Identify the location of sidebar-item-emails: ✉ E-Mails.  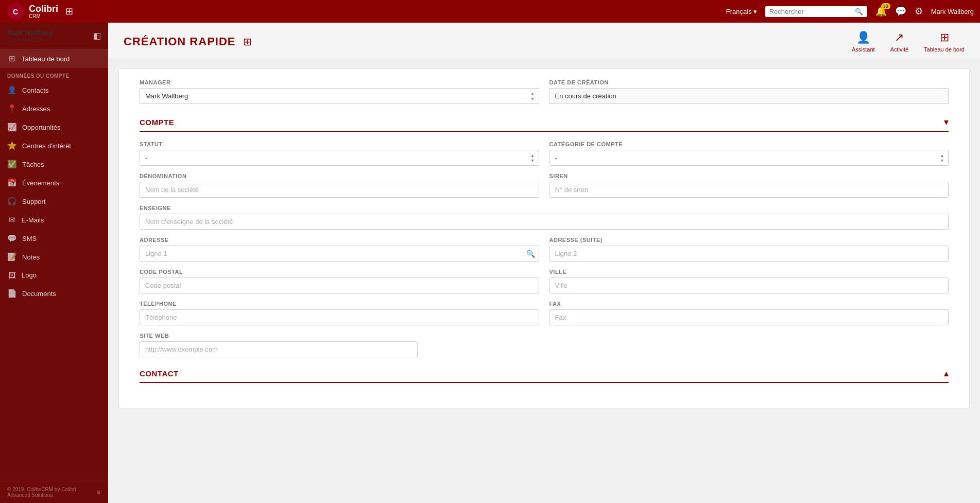
(54, 220).